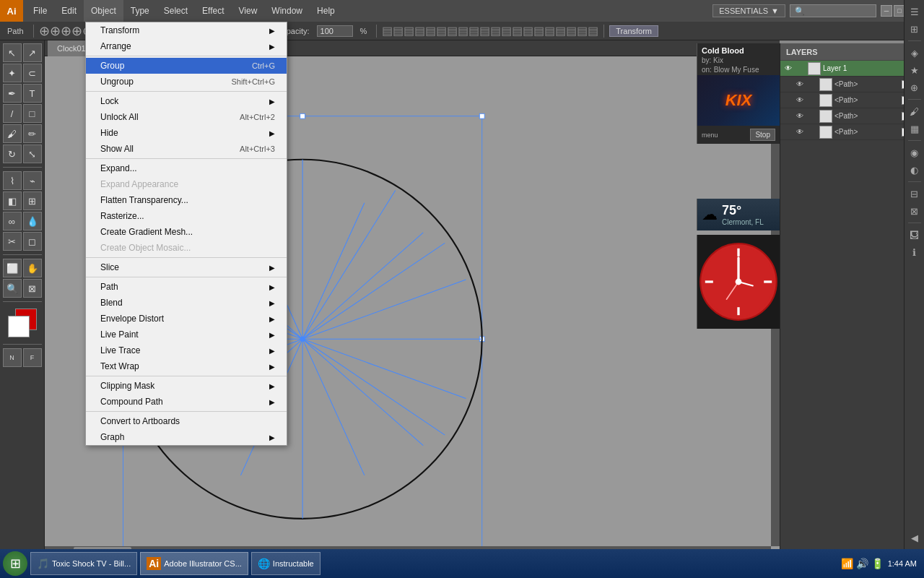  I want to click on menu-file: File, so click(40, 11).